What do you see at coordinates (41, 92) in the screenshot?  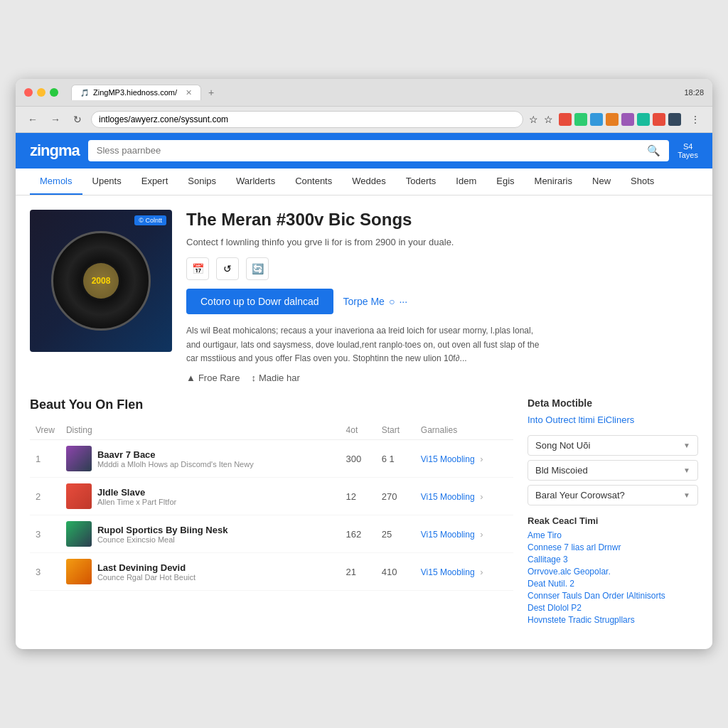 I see `traffic-lights` at bounding box center [41, 92].